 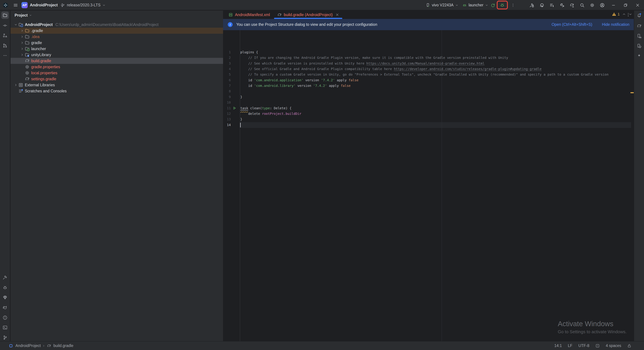 What do you see at coordinates (11, 346) in the screenshot?
I see `project-module-icon` at bounding box center [11, 346].